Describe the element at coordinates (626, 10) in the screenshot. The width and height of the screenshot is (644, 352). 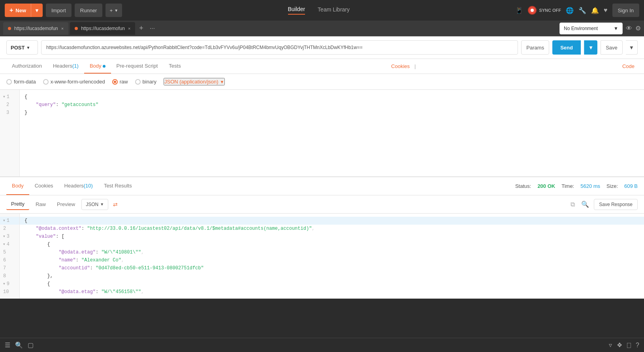
I see `sign-in-button: Sign In` at that location.